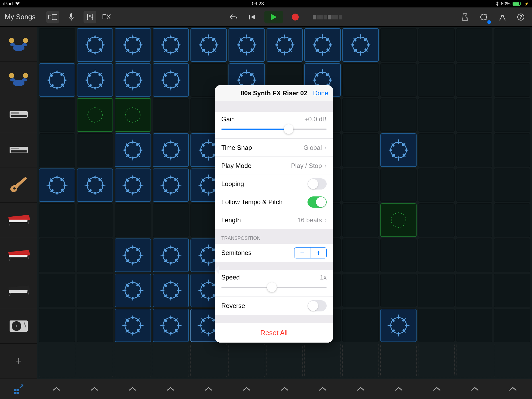  What do you see at coordinates (317, 184) in the screenshot?
I see `looping-switch` at bounding box center [317, 184].